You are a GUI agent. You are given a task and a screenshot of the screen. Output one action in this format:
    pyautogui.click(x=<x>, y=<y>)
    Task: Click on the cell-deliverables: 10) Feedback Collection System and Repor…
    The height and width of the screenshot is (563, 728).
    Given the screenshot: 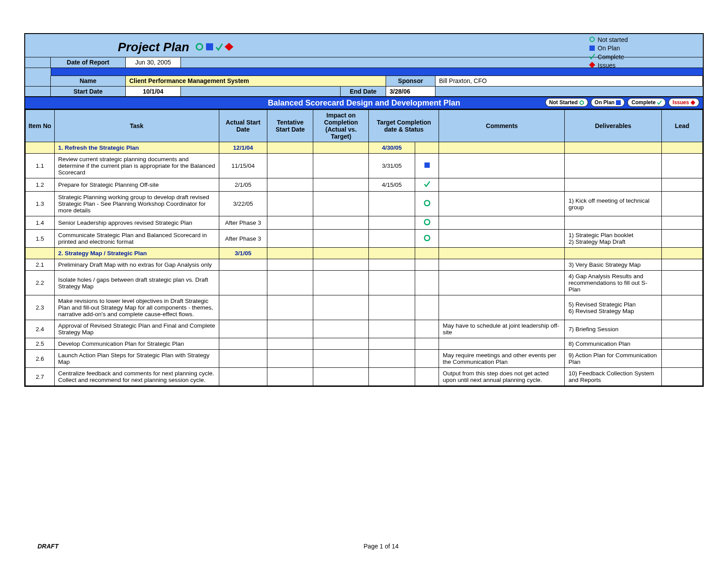 What is the action you would take?
    pyautogui.click(x=613, y=377)
    